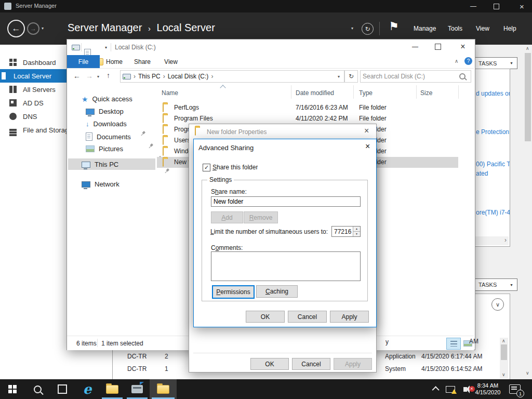  Describe the element at coordinates (83, 61) in the screenshot. I see `tab-file: File` at that location.